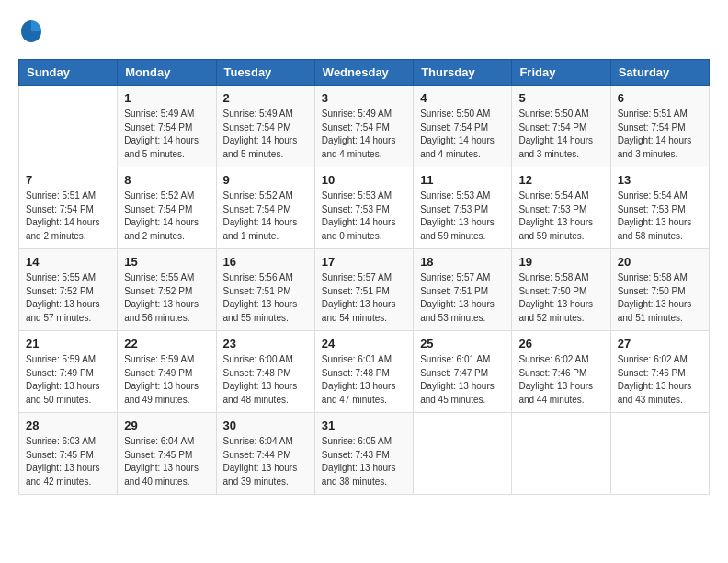 The width and height of the screenshot is (728, 563). I want to click on day-content: Sunrise: 5:51 AM Sunset: 7:54 PM Dayligh…, so click(68, 216).